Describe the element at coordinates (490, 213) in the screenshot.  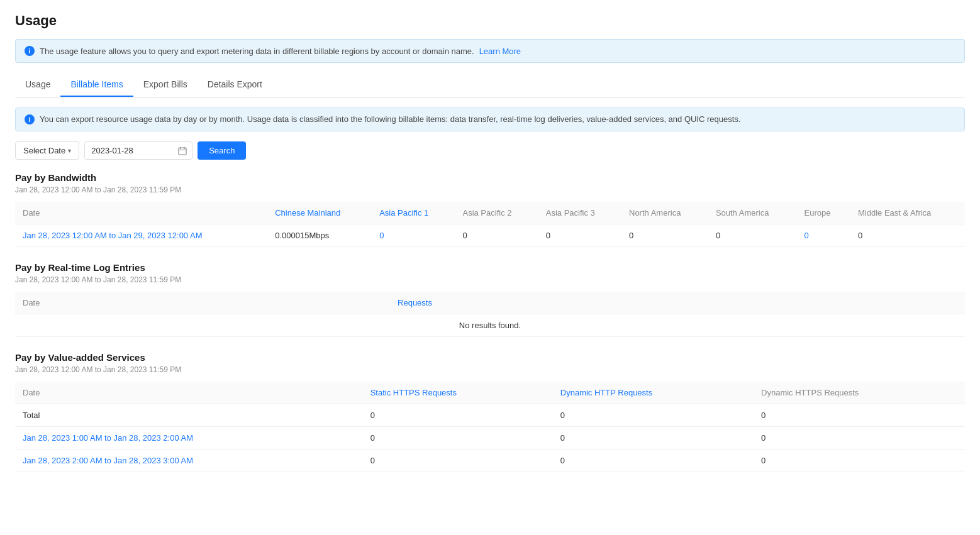
I see `bandwidth-table-header: Date Chinese Mainland Asia Pacific 1 Asi…` at that location.